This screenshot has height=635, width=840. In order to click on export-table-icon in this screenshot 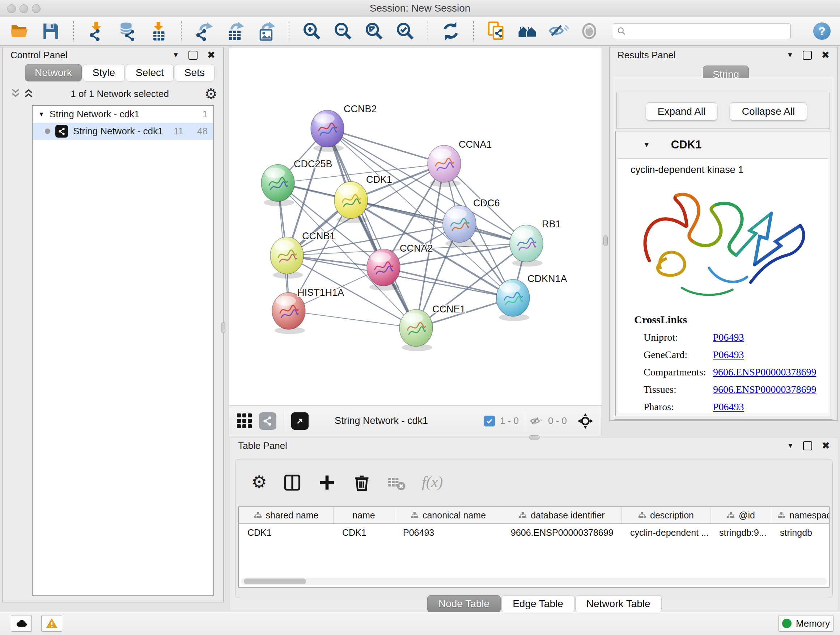, I will do `click(235, 31)`.